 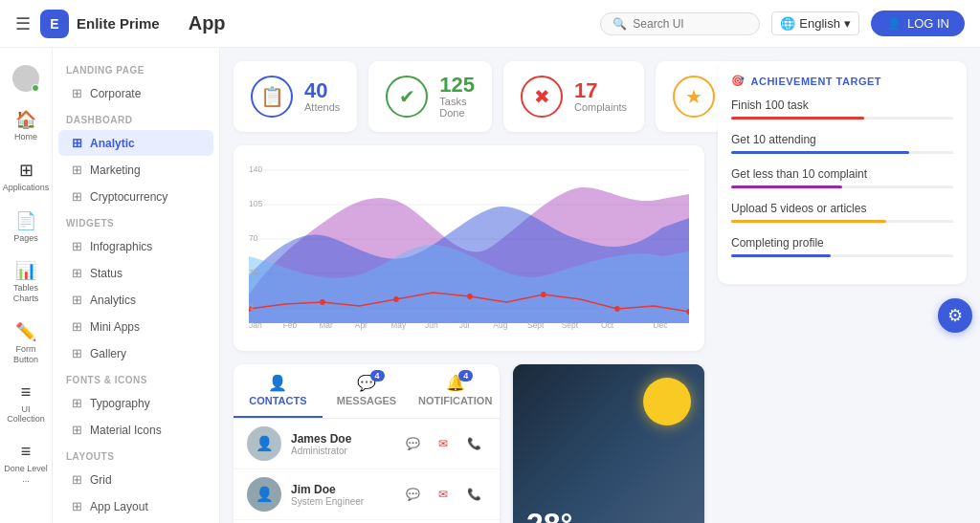 I want to click on hamburger-icon: ☰, so click(x=23, y=24).